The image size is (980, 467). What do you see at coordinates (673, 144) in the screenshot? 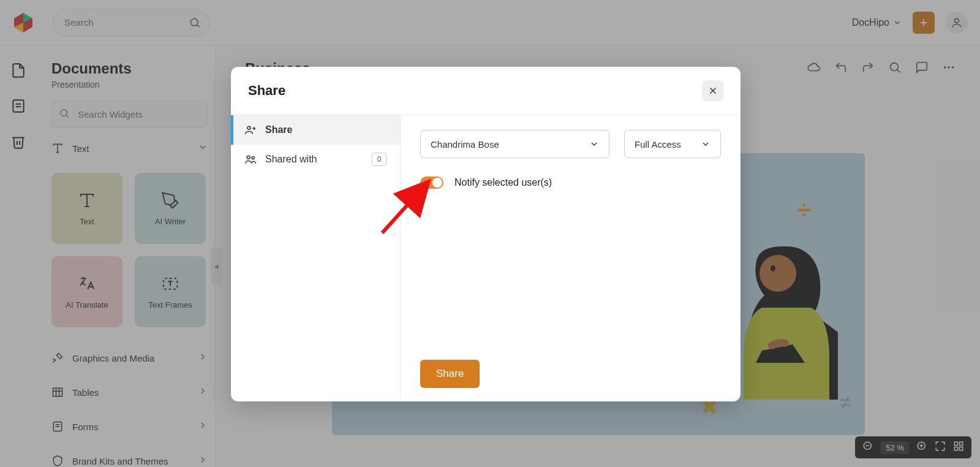
I see `access-select: Full Access` at bounding box center [673, 144].